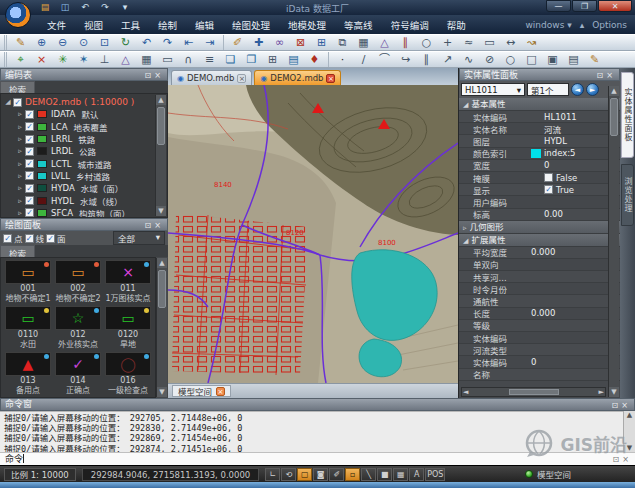 The width and height of the screenshot is (635, 488). Describe the element at coordinates (300, 42) in the screenshot. I see `image-off-icon: ⊠` at that location.